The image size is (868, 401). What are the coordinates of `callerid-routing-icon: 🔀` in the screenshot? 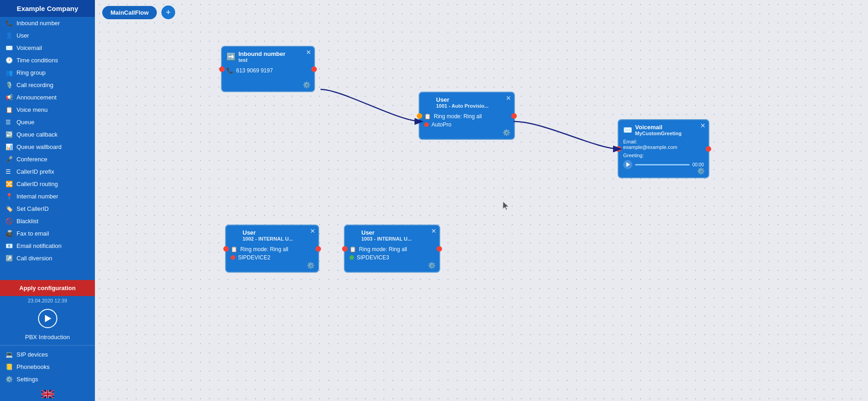 It's located at (9, 184).